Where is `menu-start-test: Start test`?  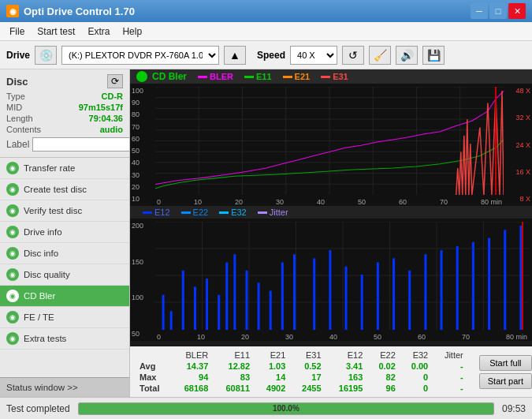
menu-start-test: Start test is located at coordinates (56, 32).